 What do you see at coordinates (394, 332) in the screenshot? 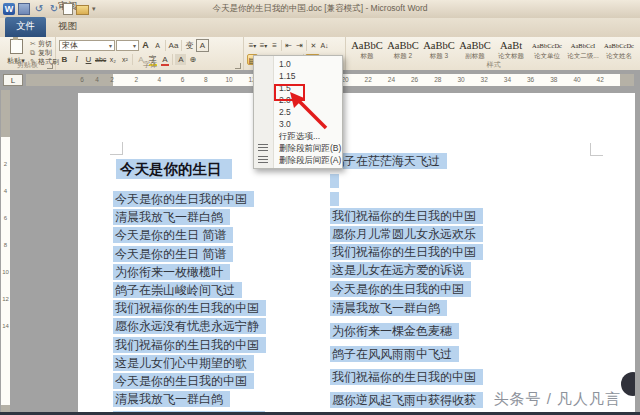
I see `doc-line-right-9: 为你衔来一棵金色麦穗` at bounding box center [394, 332].